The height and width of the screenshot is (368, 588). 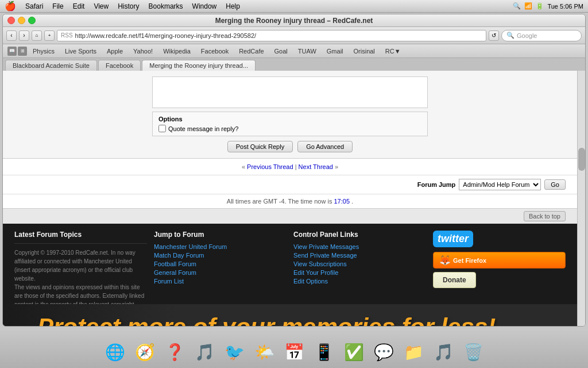 What do you see at coordinates (548, 6) in the screenshot?
I see `menubar-right: 🔍 📶 🔋 Tue 5:06 PM` at bounding box center [548, 6].